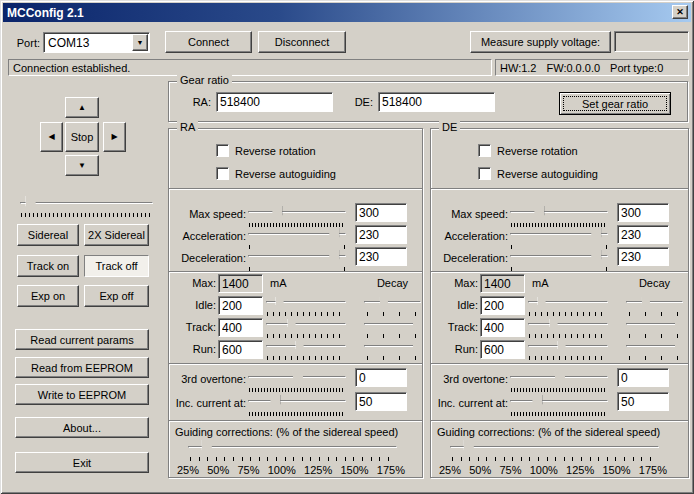  I want to click on ra-gear-input, so click(274, 102).